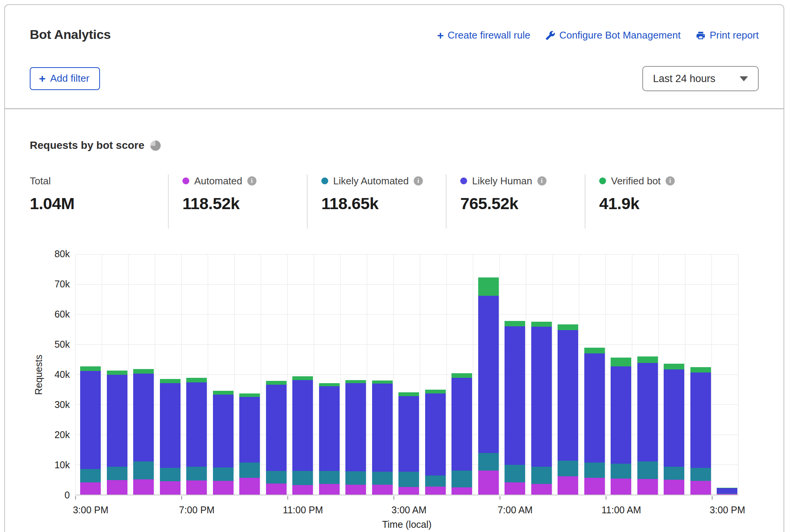 The height and width of the screenshot is (532, 790). What do you see at coordinates (237, 202) in the screenshot?
I see `stat-automated: Automated i 118.52k` at bounding box center [237, 202].